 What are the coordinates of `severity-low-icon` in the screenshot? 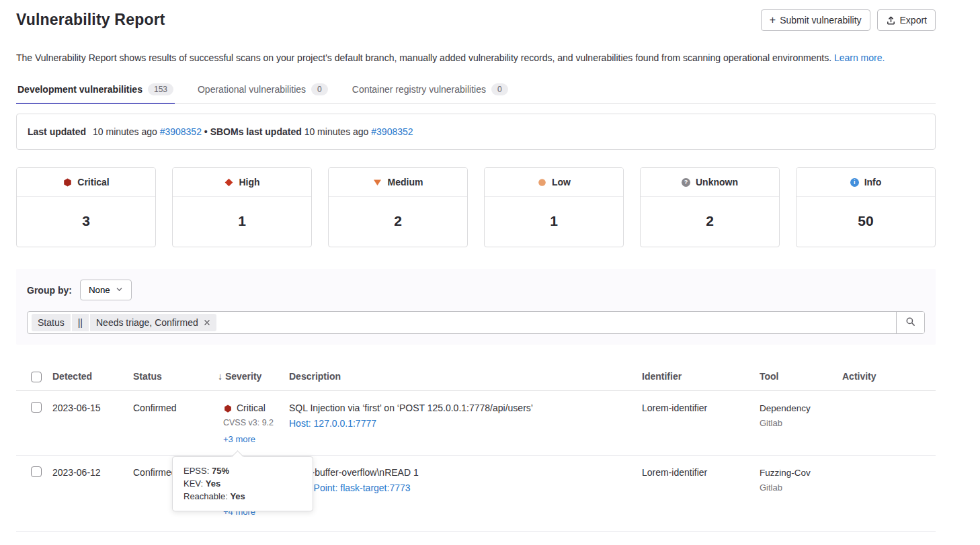 It's located at (542, 182).